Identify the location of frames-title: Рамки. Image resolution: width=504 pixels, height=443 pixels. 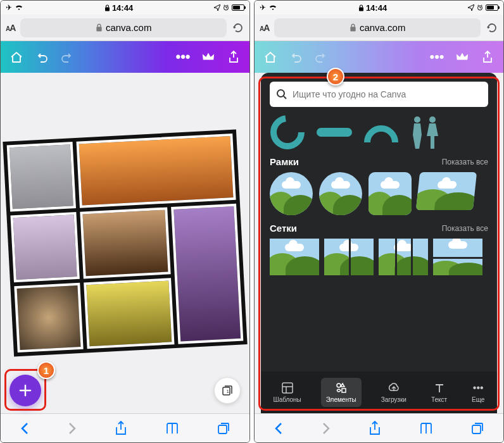
(284, 162).